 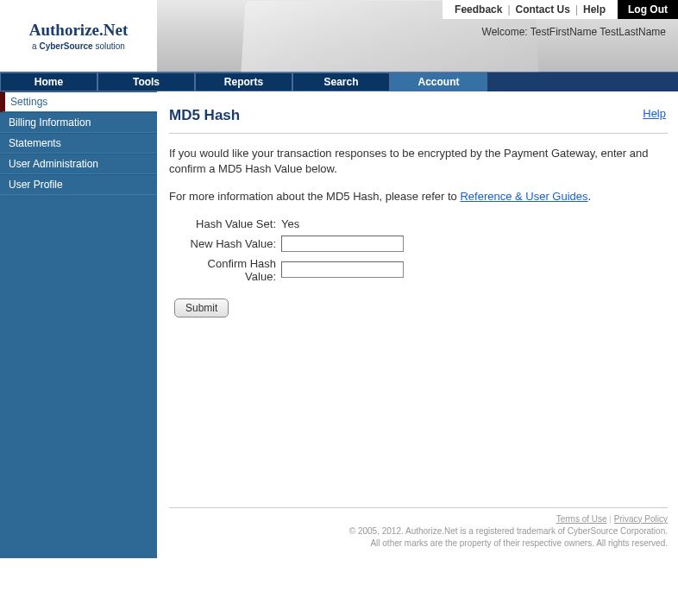 I want to click on divider, so click(x=418, y=133).